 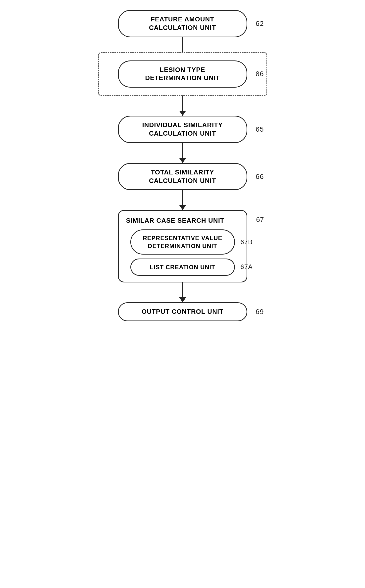 I want to click on feature-amount-node: FEATURE AMOUNT CALCULATION UNIT 62, so click(x=183, y=24).